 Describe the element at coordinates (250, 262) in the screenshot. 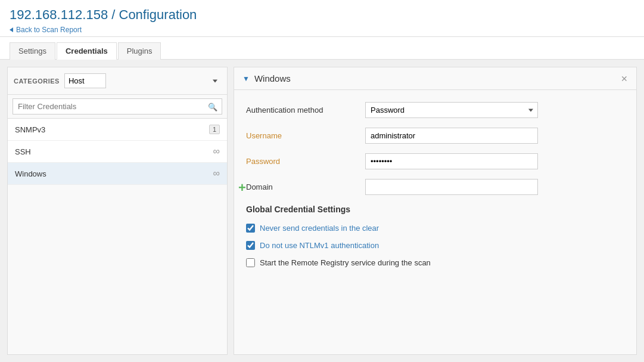

I see `start-remote-registry-checkbox` at that location.